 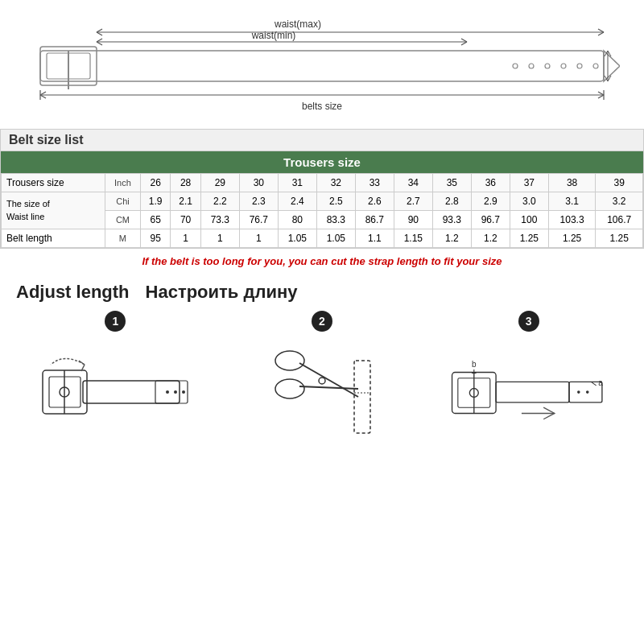 What do you see at coordinates (185, 184) in the screenshot?
I see `trousers-val-28: 28` at bounding box center [185, 184].